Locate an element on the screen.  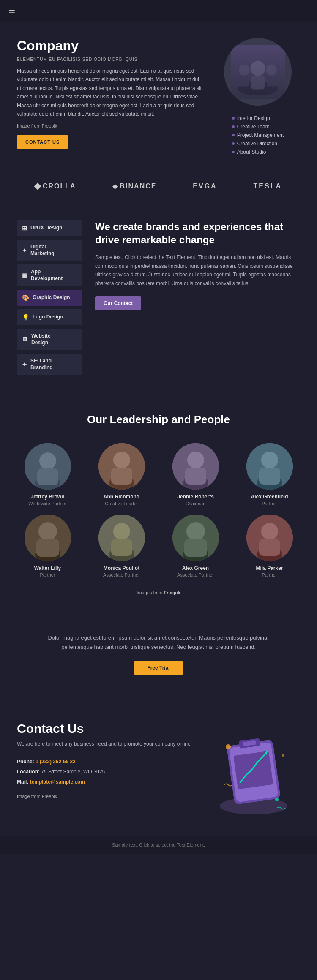
team-member-alex-green: Alex Green Associate Partner is located at coordinates (195, 546).